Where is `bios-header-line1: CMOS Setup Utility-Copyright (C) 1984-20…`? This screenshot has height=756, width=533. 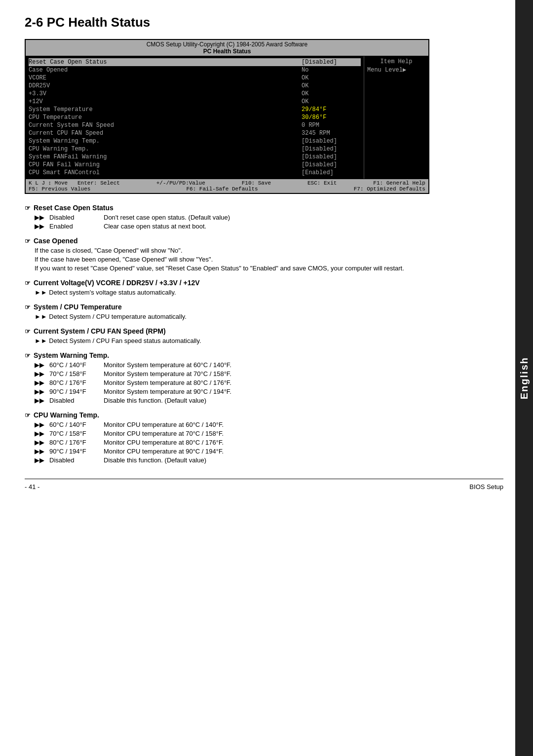
bios-header-line1: CMOS Setup Utility-Copyright (C) 1984-20… is located at coordinates (227, 44).